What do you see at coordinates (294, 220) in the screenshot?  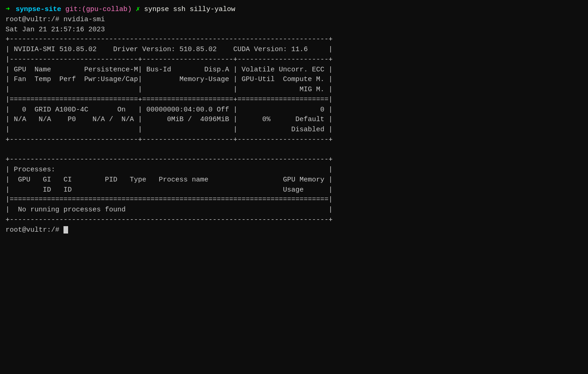 I see `smi-line-18: +---------------------------------------…` at bounding box center [294, 220].